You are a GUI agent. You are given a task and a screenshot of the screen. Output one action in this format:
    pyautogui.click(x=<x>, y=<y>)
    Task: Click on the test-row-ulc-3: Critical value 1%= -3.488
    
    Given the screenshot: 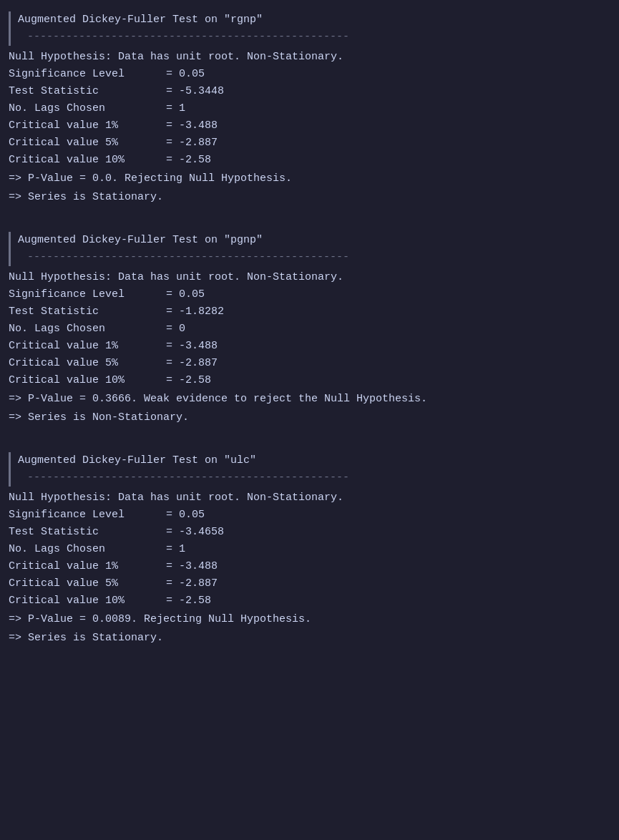 What is the action you would take?
    pyautogui.click(x=309, y=567)
    